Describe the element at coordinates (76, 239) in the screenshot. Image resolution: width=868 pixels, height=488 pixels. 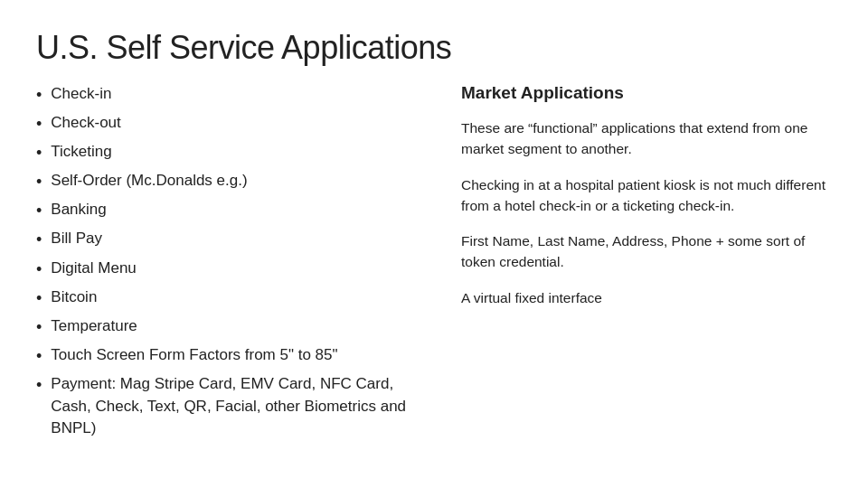
I see `list-item-text: Bill Pay` at that location.